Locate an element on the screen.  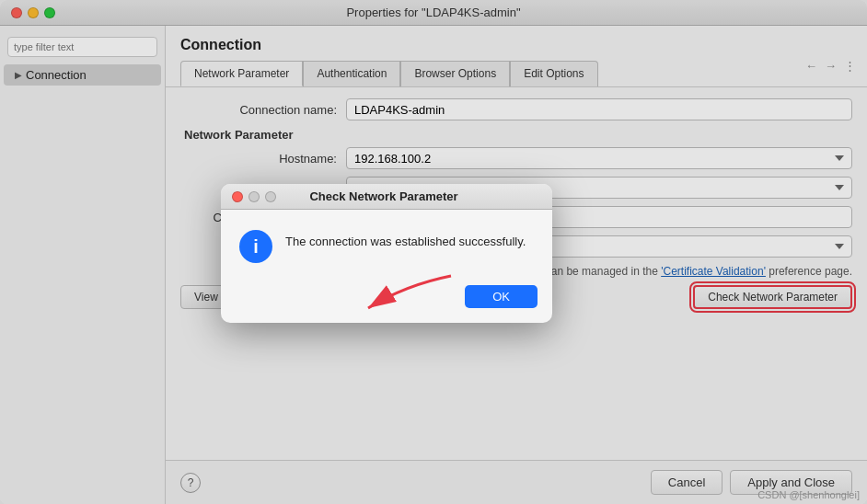
dialog-close-button is located at coordinates (237, 197).